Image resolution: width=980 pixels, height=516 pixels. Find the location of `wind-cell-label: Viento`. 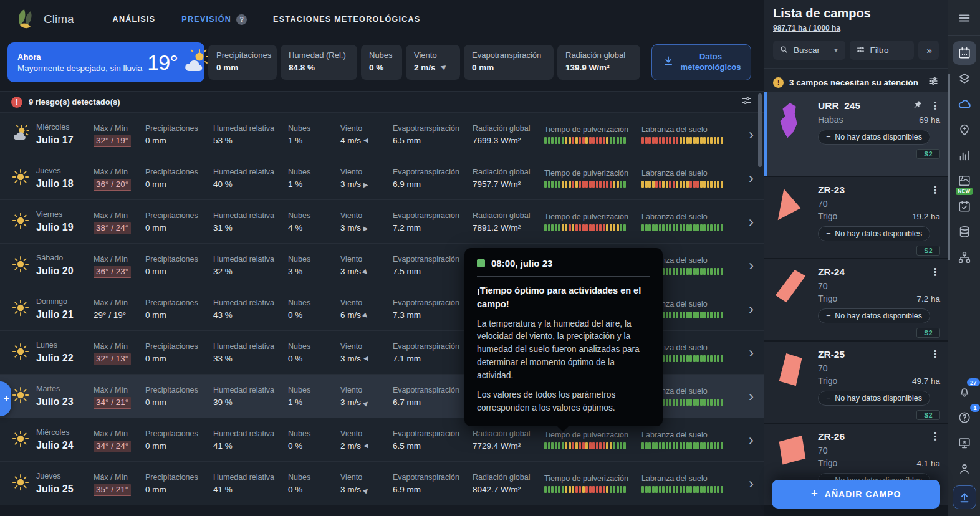

wind-cell-label: Viento is located at coordinates (367, 259).